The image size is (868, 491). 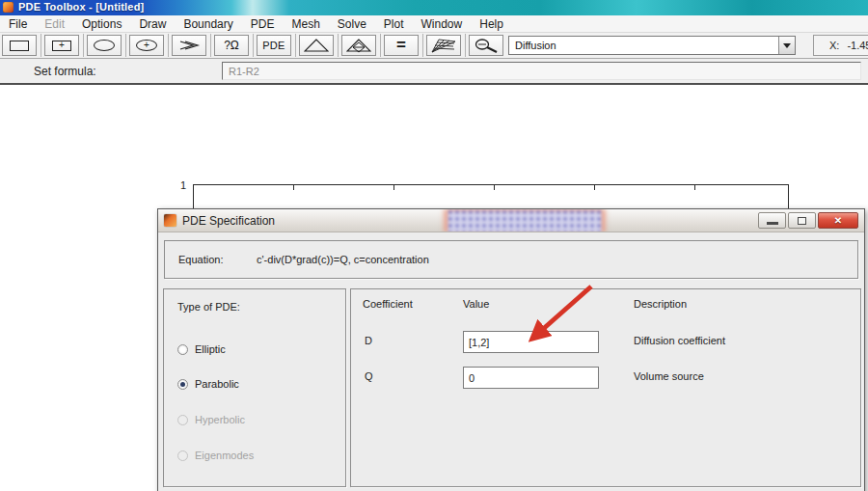 What do you see at coordinates (834, 45) in the screenshot?
I see `coordinate-x-label: X:` at bounding box center [834, 45].